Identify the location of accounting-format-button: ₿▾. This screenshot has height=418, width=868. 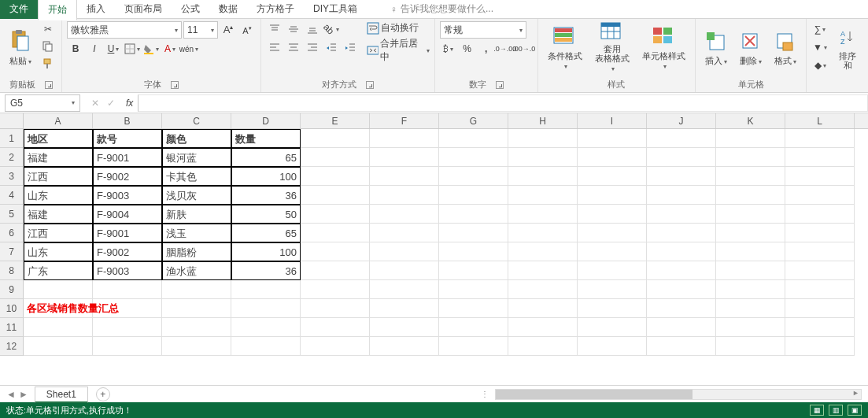
(449, 49).